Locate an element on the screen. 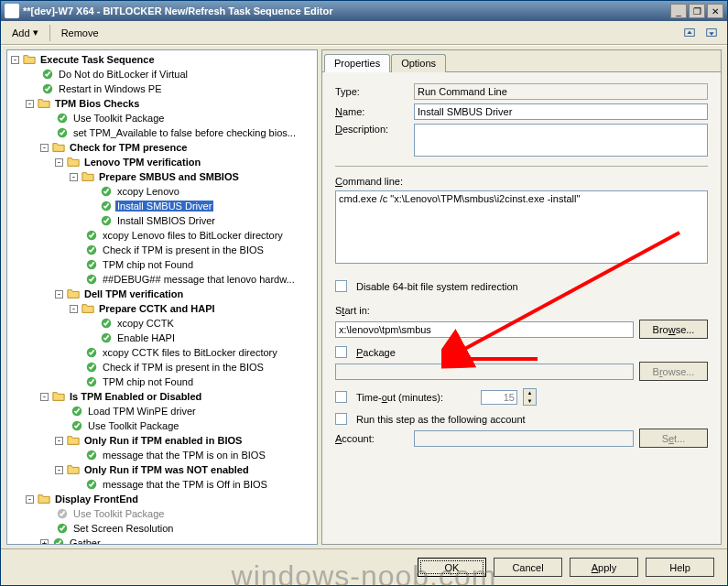  tree-item-label: Do Not do BitLocker if Virtual is located at coordinates (123, 74).